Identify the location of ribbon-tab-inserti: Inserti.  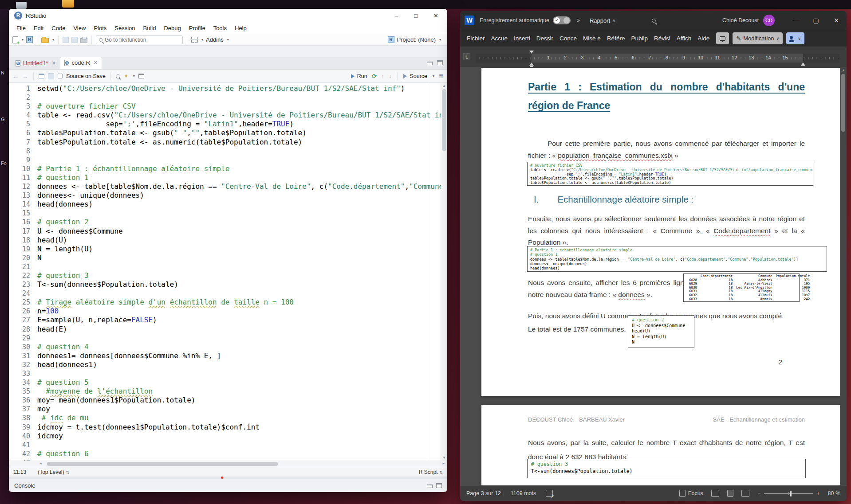
(522, 38).